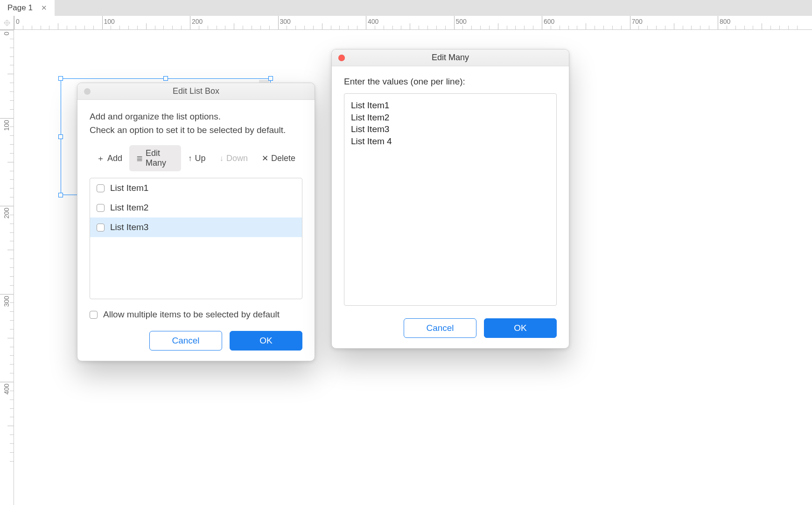 The height and width of the screenshot is (505, 812). What do you see at coordinates (196, 208) in the screenshot?
I see `list-item: List Item2` at bounding box center [196, 208].